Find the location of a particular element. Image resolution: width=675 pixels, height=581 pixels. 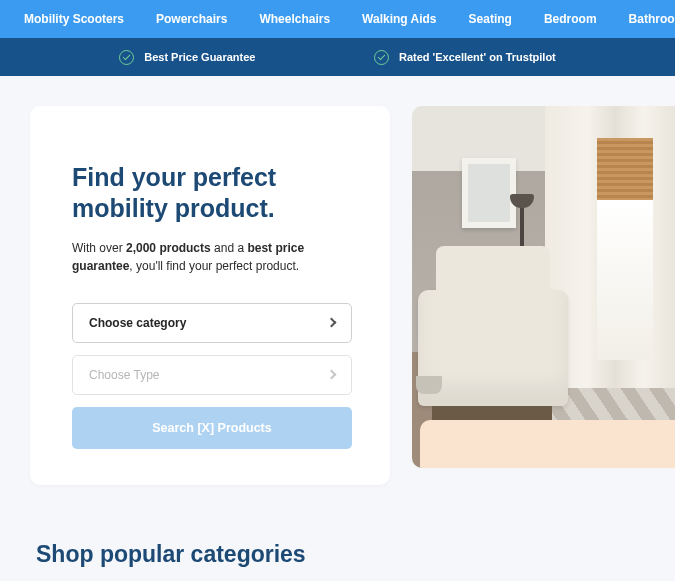

popular-categories-heading: Shop popular categories is located at coordinates (356, 554).